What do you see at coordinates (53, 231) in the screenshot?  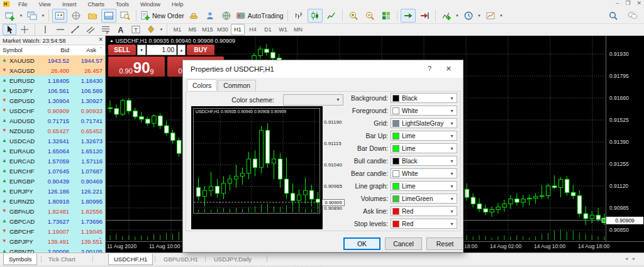 I see `market-watch-row-gbpchf: ▼GBPCHF1.190071.19045` at bounding box center [53, 231].